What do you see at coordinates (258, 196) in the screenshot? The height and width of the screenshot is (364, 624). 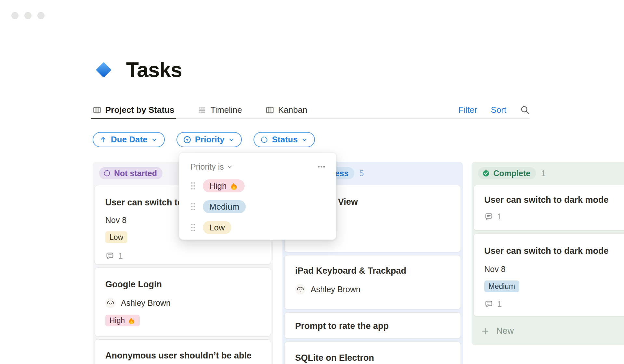 I see `priority-filter-dropdown: Priority is High` at bounding box center [258, 196].